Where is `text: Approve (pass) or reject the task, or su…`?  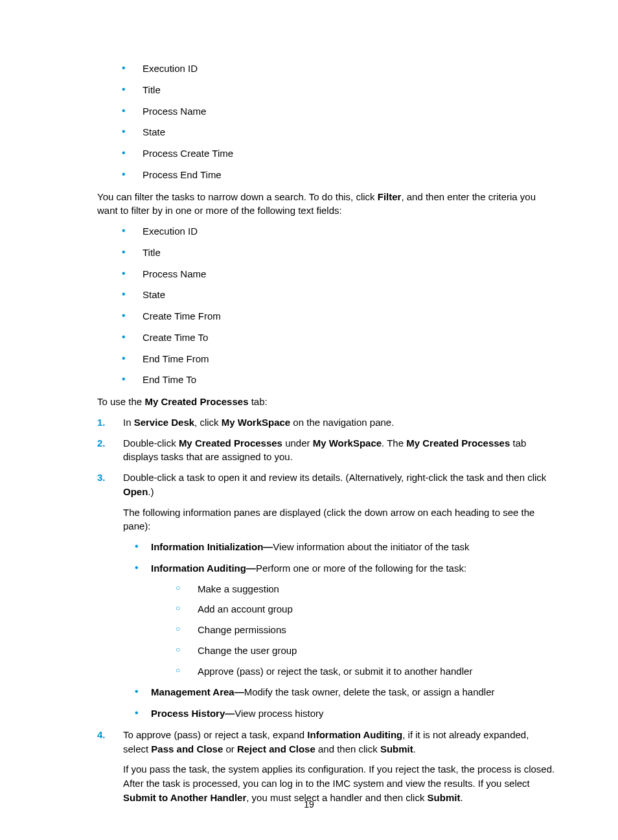 text: Approve (pass) or reject the task, or su… is located at coordinates (335, 671).